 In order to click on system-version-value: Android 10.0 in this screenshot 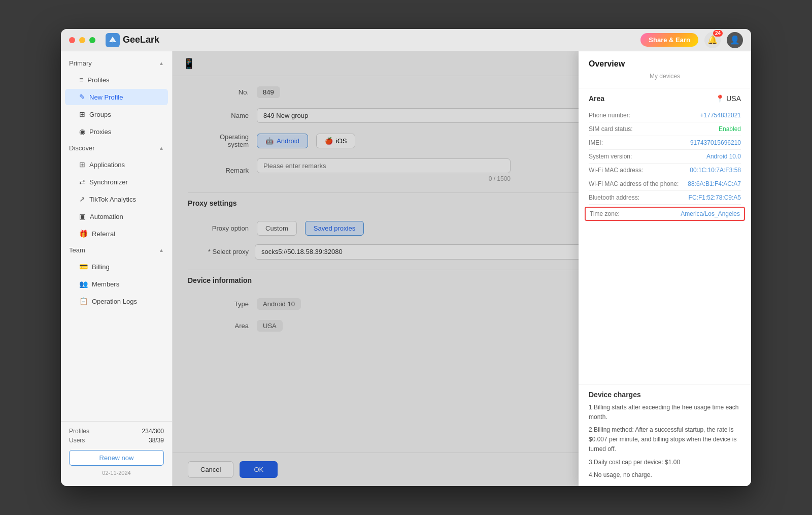, I will do `click(724, 156)`.